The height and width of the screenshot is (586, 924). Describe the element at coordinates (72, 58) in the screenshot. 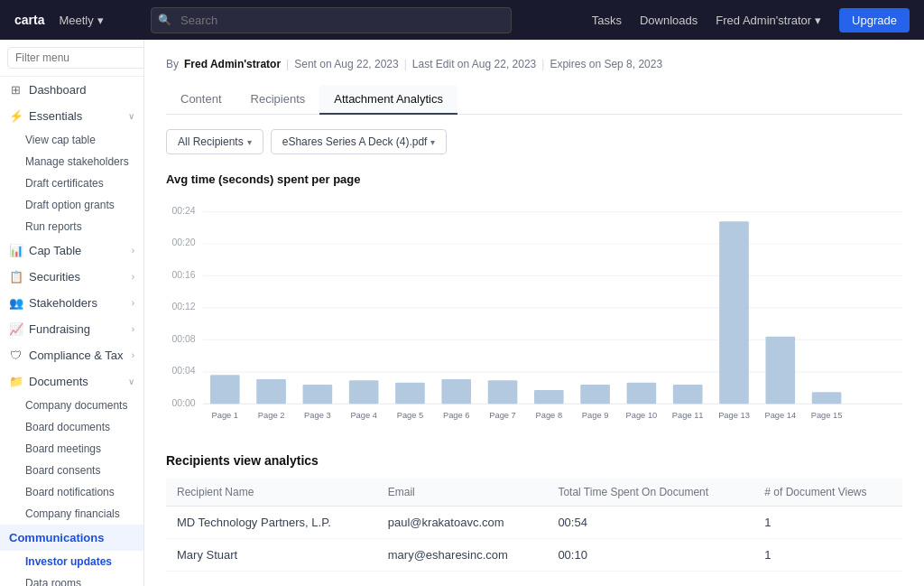

I see `sidebar-filter-container: ≡` at that location.